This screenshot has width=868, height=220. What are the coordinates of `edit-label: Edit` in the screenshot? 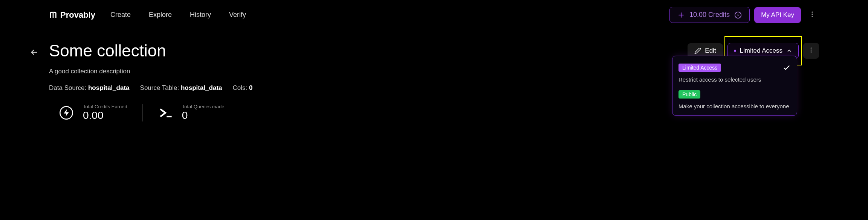 It's located at (711, 51).